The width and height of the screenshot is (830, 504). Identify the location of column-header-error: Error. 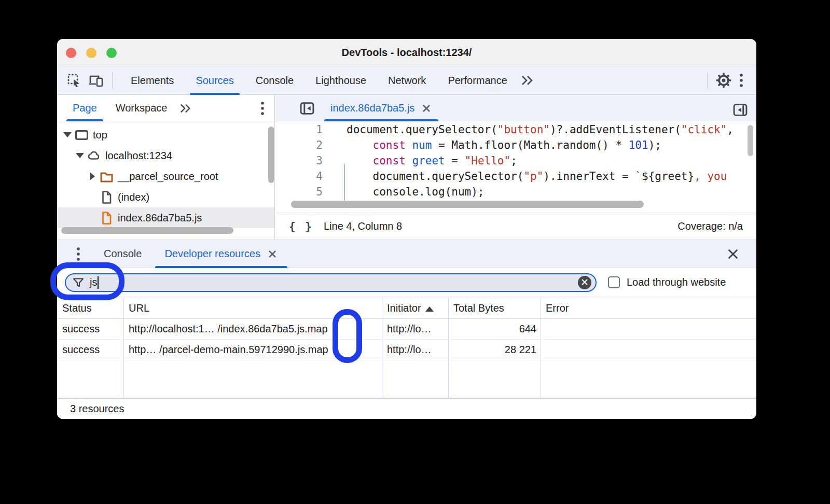
(624, 308).